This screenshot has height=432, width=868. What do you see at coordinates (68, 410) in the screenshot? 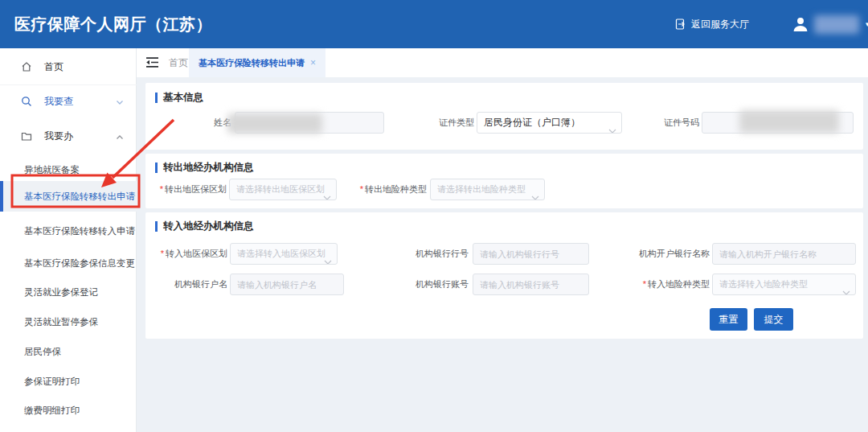
I see `sidebar-subitem-payment-print: 缴费明细打印` at bounding box center [68, 410].